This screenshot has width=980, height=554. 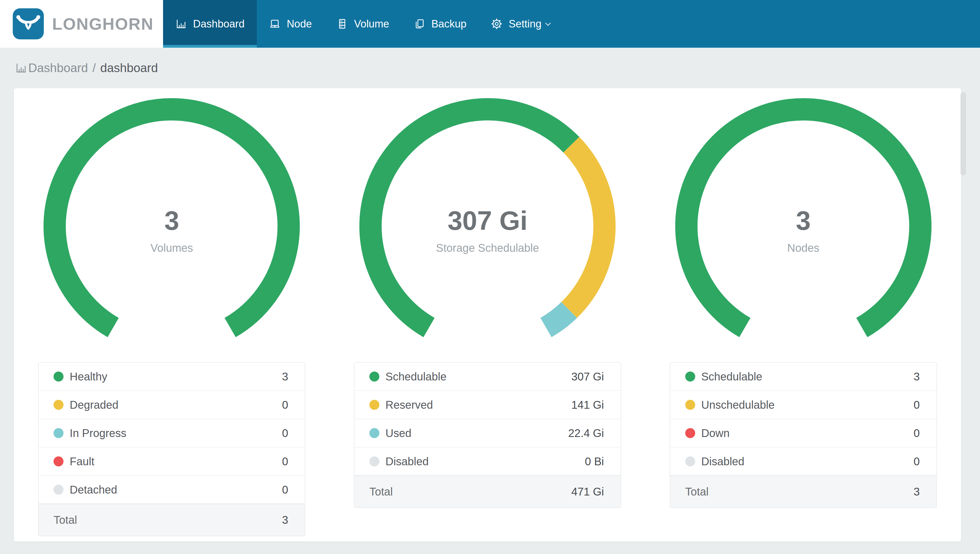 I want to click on legend-row: Disabled 0 Bi, so click(x=488, y=461).